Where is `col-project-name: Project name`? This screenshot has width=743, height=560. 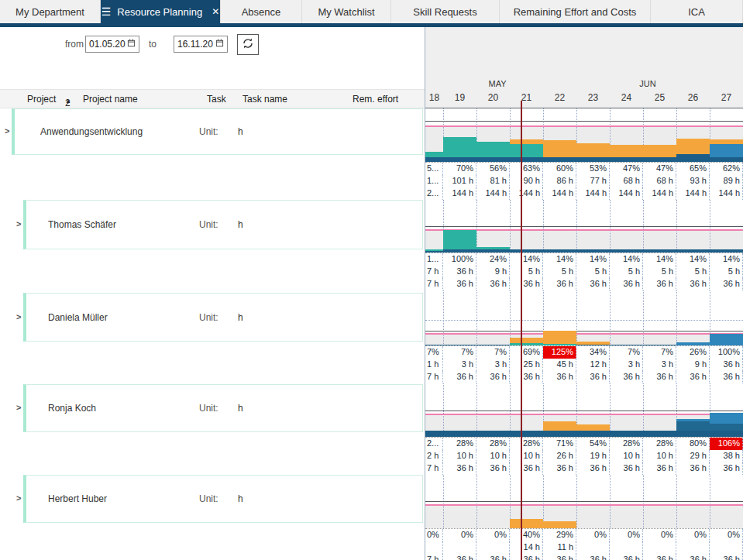 col-project-name: Project name is located at coordinates (110, 99).